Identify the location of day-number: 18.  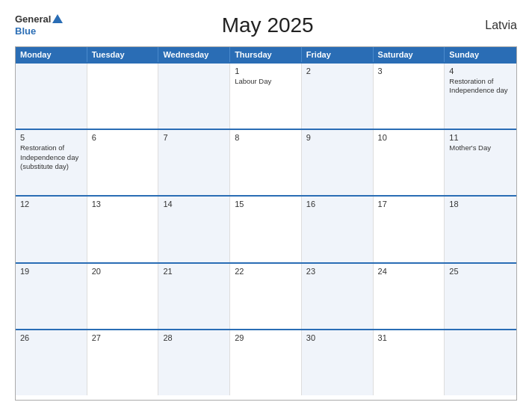
(480, 204).